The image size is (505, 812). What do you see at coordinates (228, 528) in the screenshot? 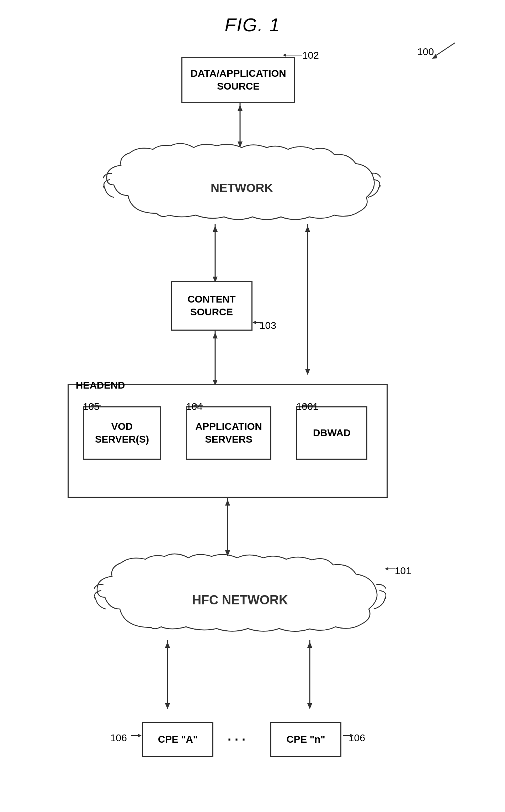
I see `arrow-headend-to-hfc` at bounding box center [228, 528].